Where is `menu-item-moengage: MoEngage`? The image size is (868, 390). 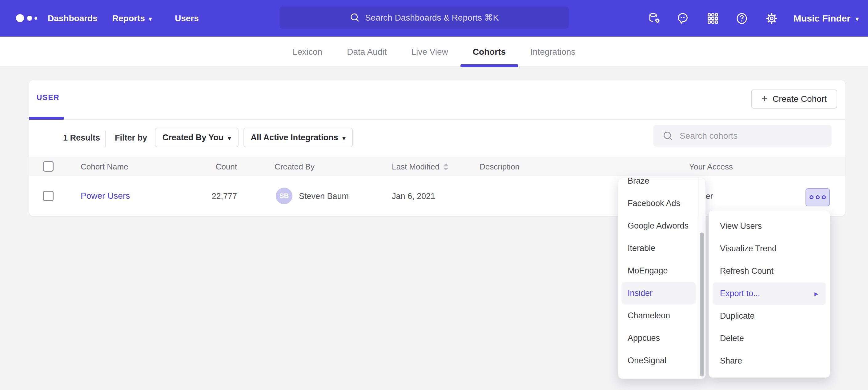 menu-item-moengage: MoEngage is located at coordinates (662, 271).